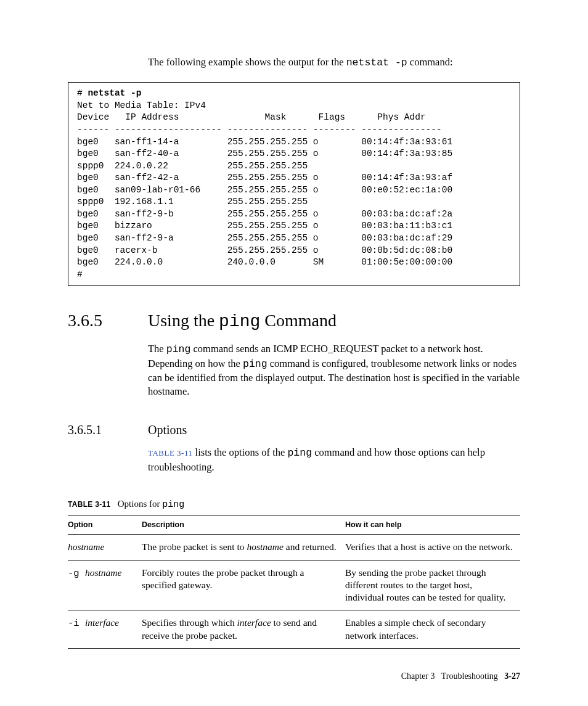 The width and height of the screenshot is (588, 706). What do you see at coordinates (223, 578) in the screenshot?
I see `desc-pre: Forcibly routes the probe packet through…` at bounding box center [223, 578].